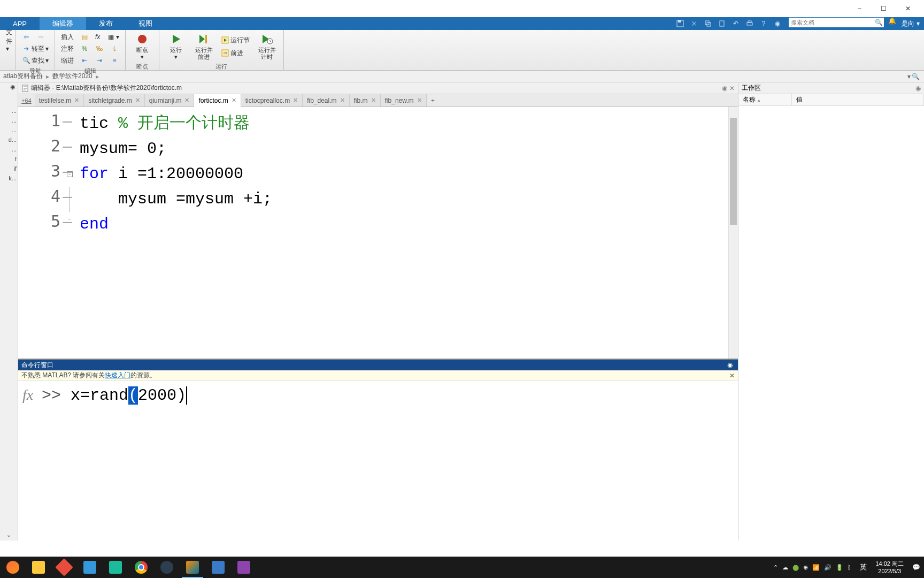 The height and width of the screenshot is (578, 924). What do you see at coordinates (828, 567) in the screenshot?
I see `tray-volume-icon: 🔊` at bounding box center [828, 567].